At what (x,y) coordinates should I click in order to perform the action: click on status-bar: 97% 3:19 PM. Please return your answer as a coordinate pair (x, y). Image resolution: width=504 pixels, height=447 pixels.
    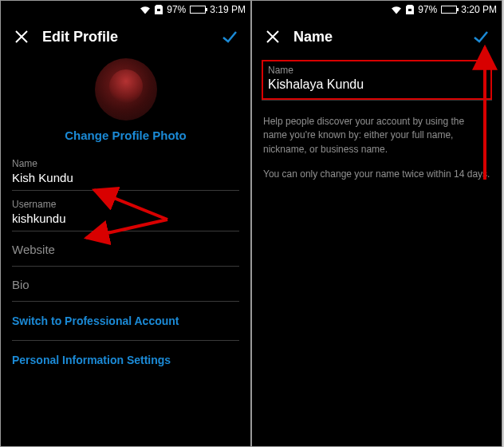
    Looking at the image, I should click on (126, 10).